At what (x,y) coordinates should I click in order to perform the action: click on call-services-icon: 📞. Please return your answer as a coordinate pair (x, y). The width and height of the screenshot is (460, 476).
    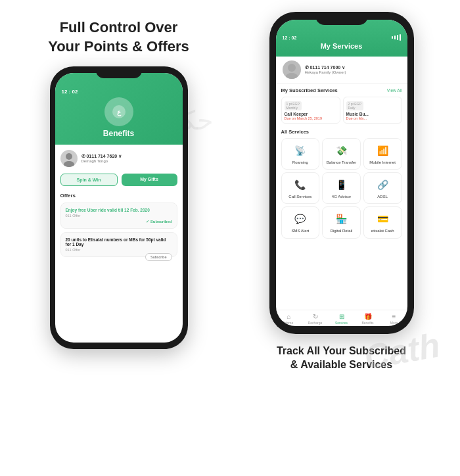
    Looking at the image, I should click on (300, 185).